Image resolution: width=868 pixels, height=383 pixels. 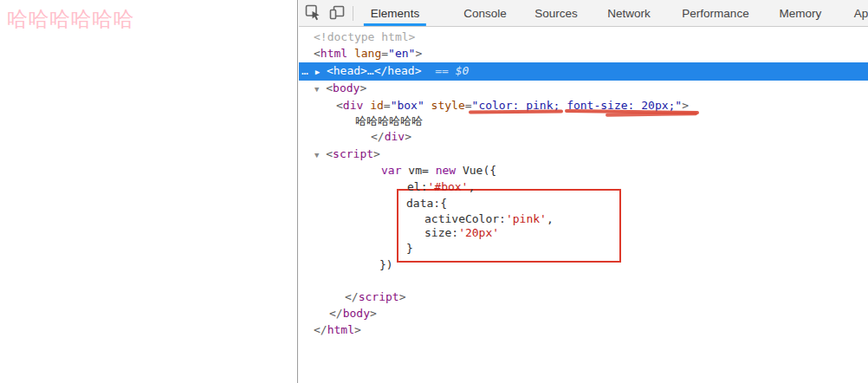 What do you see at coordinates (445, 170) in the screenshot?
I see `code-token: new` at bounding box center [445, 170].